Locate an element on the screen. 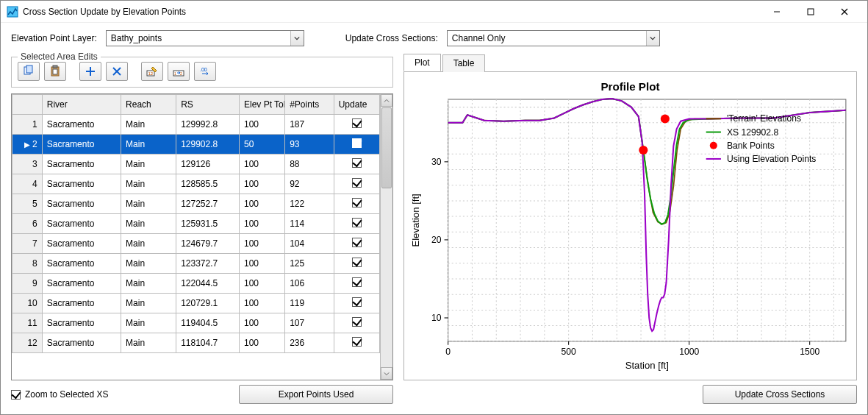 This screenshot has width=868, height=415. app-icon is located at coordinates (12, 12).